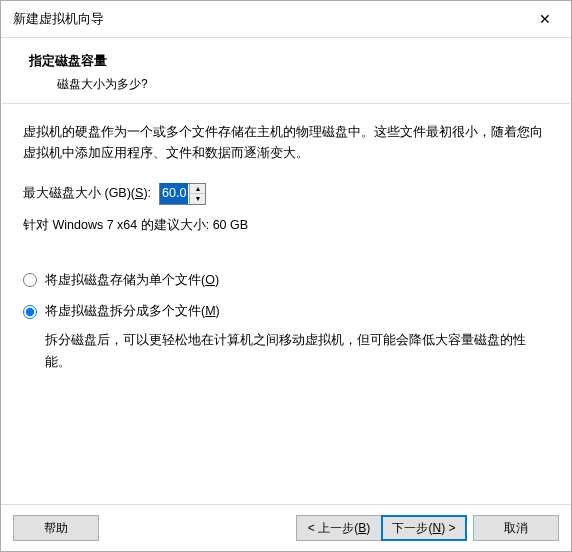 This screenshot has height=552, width=572. I want to click on disk-size-row: 最大磁盘大小 (GB)(S): 60.0 ▲ ▼, so click(286, 194).